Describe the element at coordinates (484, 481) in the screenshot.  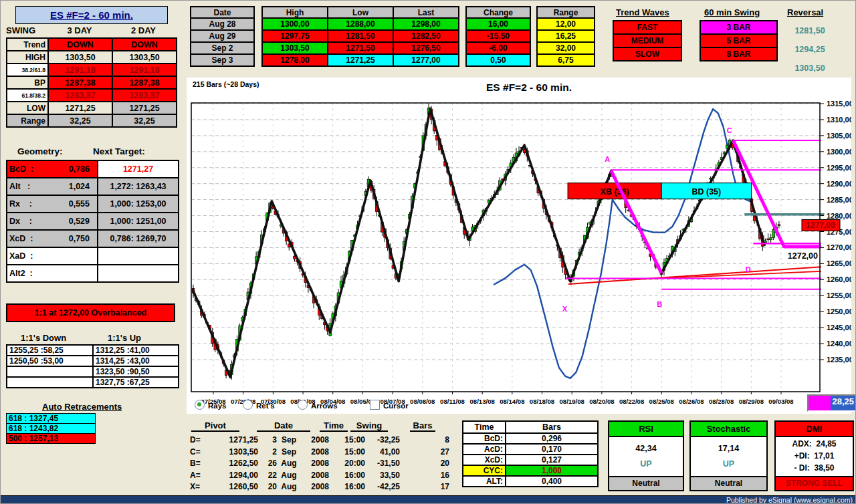
I see `table-cell: ALT:` at that location.